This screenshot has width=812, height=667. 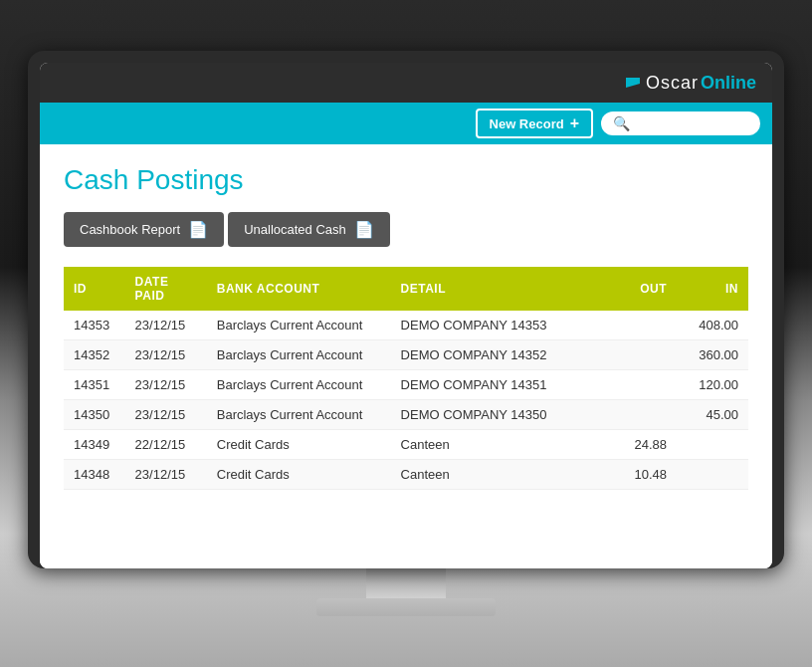 What do you see at coordinates (406, 607) in the screenshot?
I see `monitor-stand-base` at bounding box center [406, 607].